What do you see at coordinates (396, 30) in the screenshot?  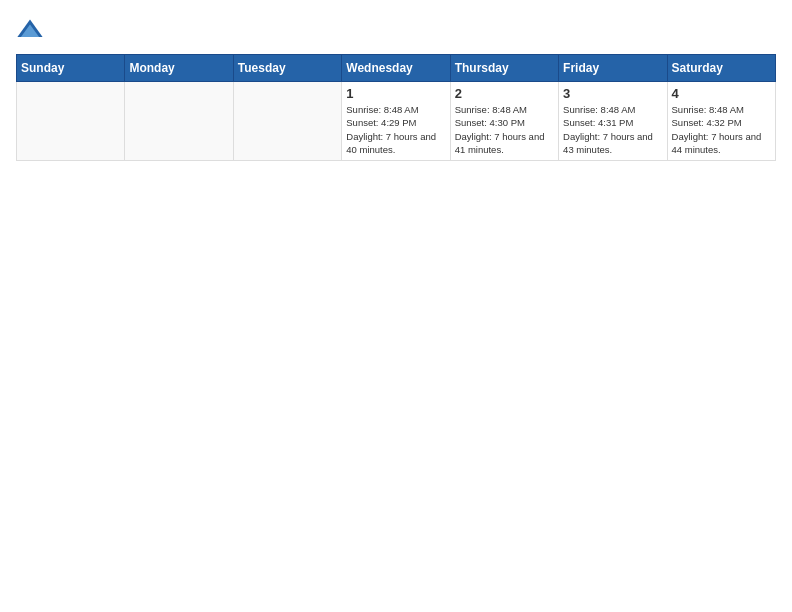 I see `page-header` at bounding box center [396, 30].